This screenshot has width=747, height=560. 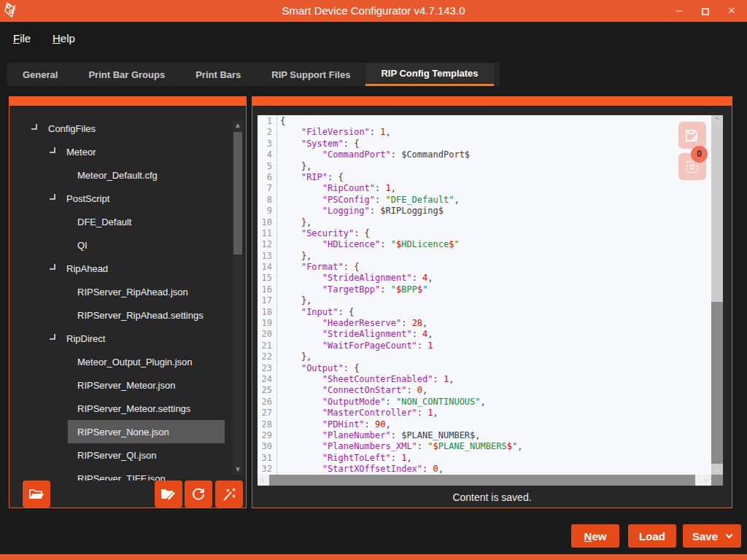 I want to click on code-line: 9 "Logging": $RIPLogging$, so click(x=484, y=211).